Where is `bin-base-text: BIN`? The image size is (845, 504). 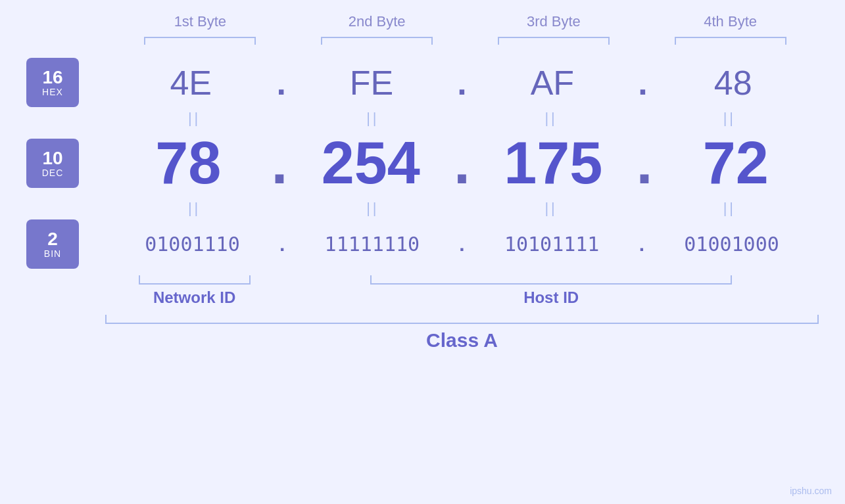 bin-base-text: BIN is located at coordinates (53, 254).